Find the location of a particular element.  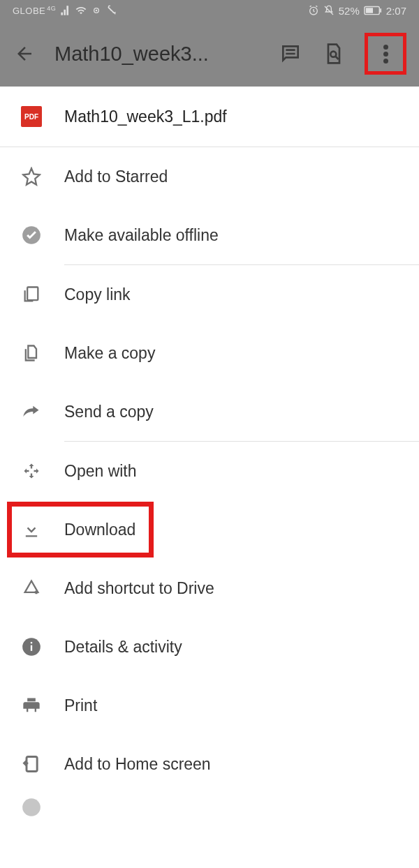

pdf-icon: PDF is located at coordinates (31, 117).